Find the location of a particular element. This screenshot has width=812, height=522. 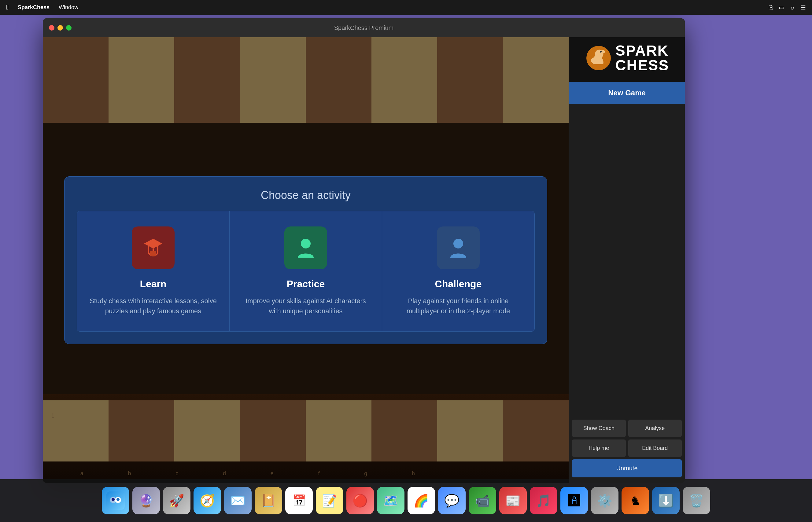

new-game-button: New Game is located at coordinates (627, 93).